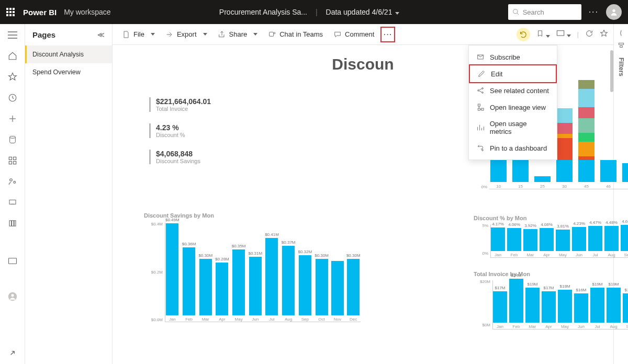  What do you see at coordinates (295, 35) in the screenshot?
I see `chat-teams-button: Chat in Teams` at bounding box center [295, 35].